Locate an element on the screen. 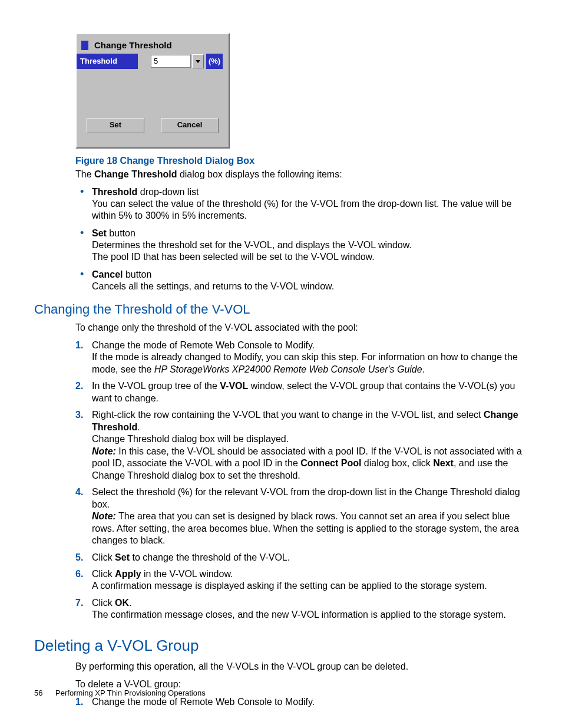 This screenshot has height=728, width=562. page-footer: 56 Performing XP Thin Provisioning Opera… is located at coordinates (120, 693).